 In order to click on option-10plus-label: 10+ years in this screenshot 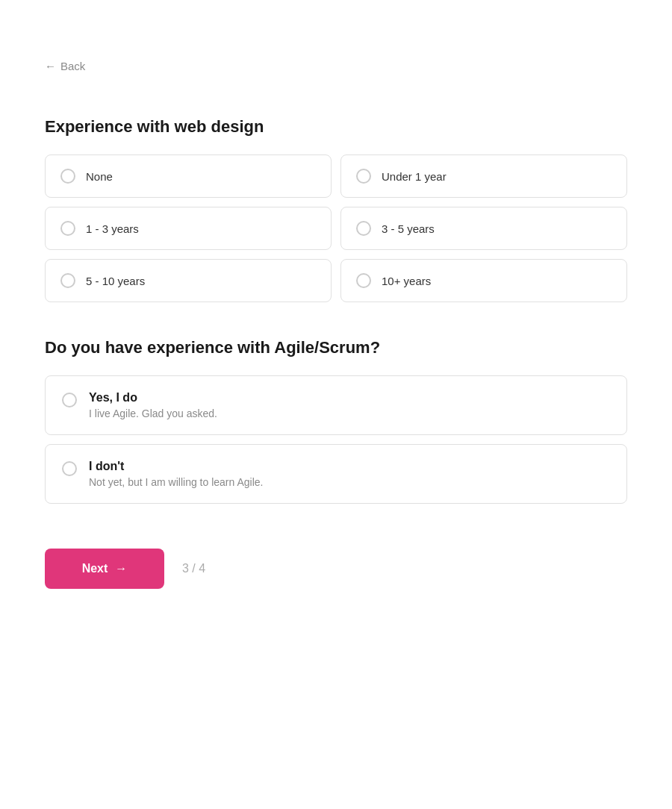, I will do `click(406, 281)`.